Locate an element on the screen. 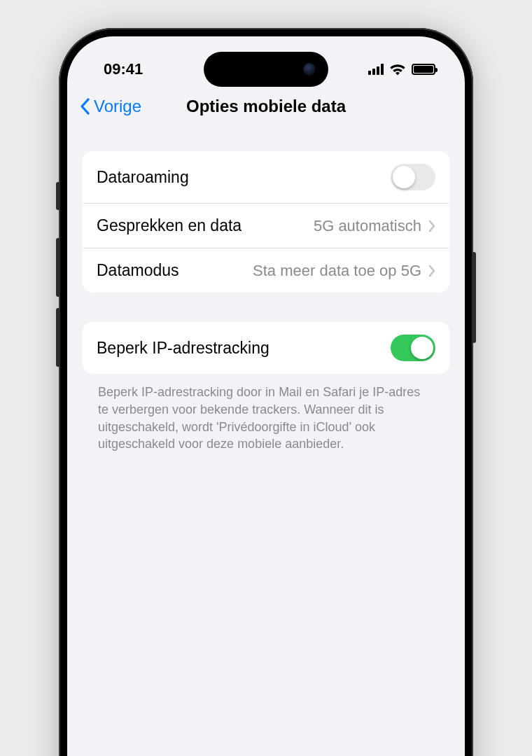 The width and height of the screenshot is (532, 756). dataroaming-label: Dataroaming is located at coordinates (244, 178).